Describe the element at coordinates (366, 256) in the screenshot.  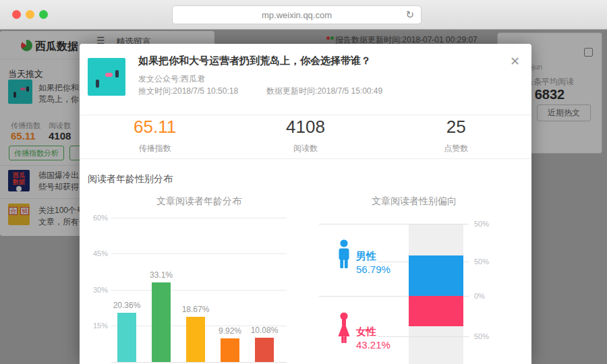
I see `male-label: 男性` at that location.